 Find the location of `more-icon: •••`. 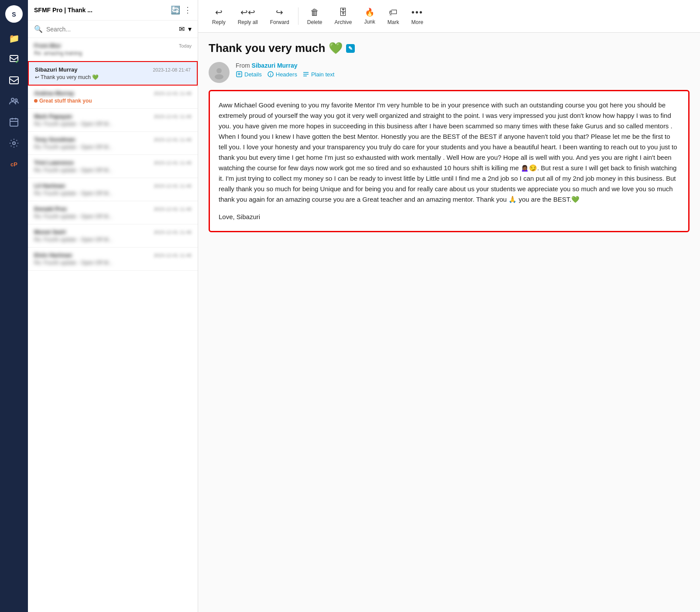

more-icon: ••• is located at coordinates (417, 12).